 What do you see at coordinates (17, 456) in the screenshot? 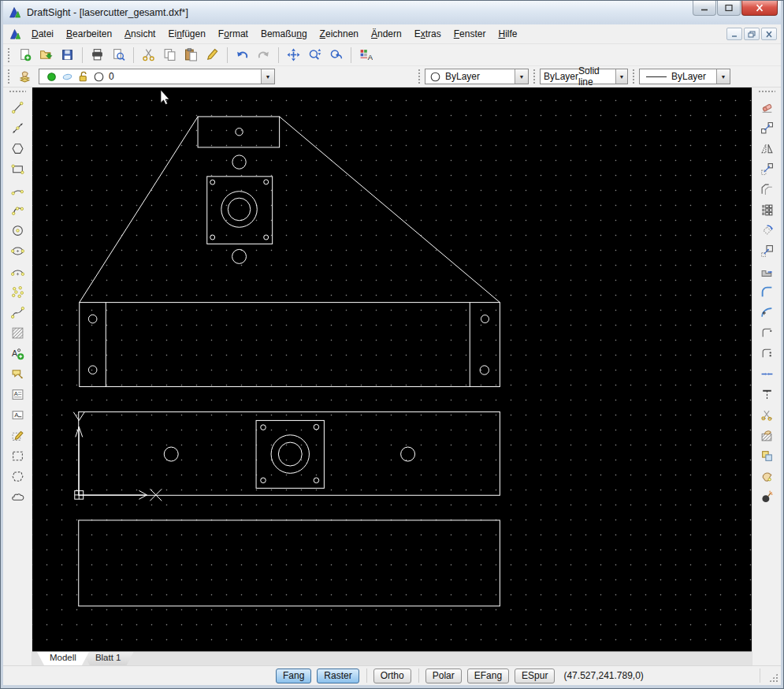
I see `region-tool-button` at bounding box center [17, 456].